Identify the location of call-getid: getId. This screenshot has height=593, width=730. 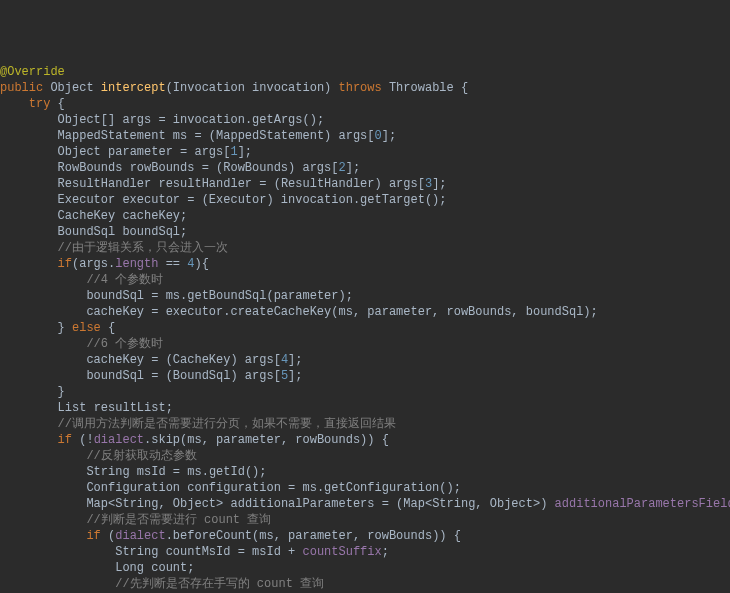
(227, 472).